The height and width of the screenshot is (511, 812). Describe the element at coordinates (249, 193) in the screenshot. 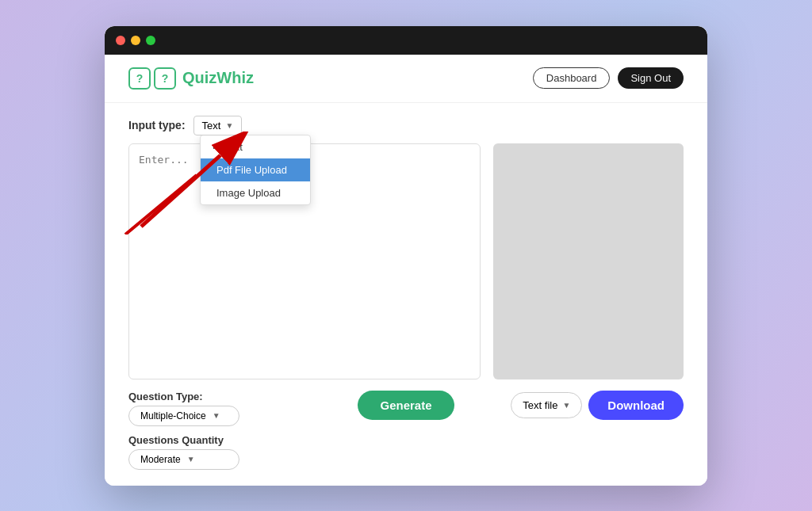

I see `dropdown-item-label: Image Upload` at that location.